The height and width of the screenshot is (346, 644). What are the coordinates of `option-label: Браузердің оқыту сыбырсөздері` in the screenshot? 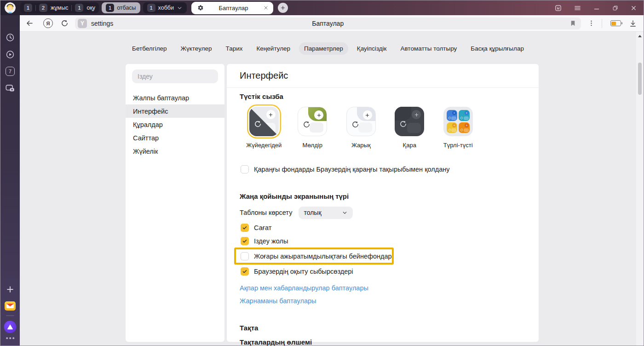 It's located at (304, 271).